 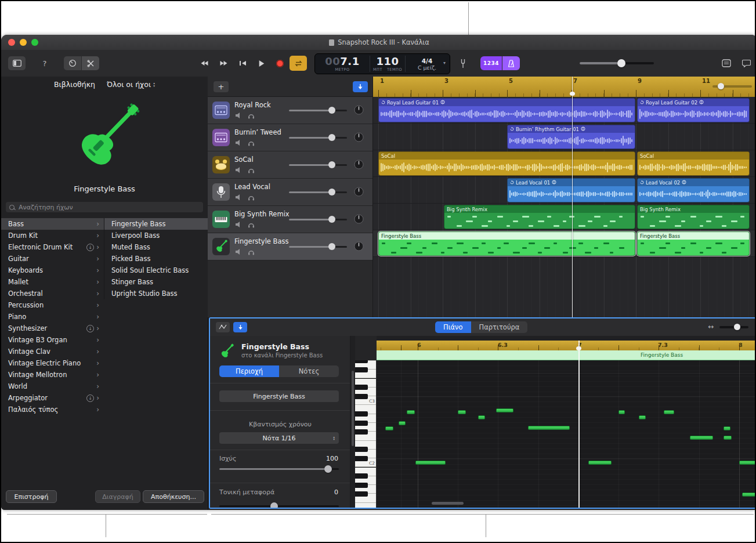 What do you see at coordinates (566, 434) in the screenshot?
I see `midi-note-area` at bounding box center [566, 434].